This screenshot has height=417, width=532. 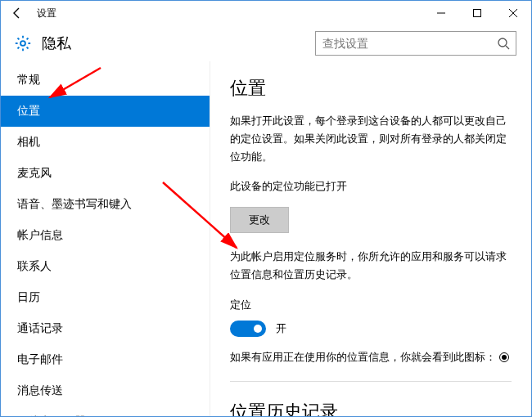 I want to click on search-input, so click(x=404, y=43).